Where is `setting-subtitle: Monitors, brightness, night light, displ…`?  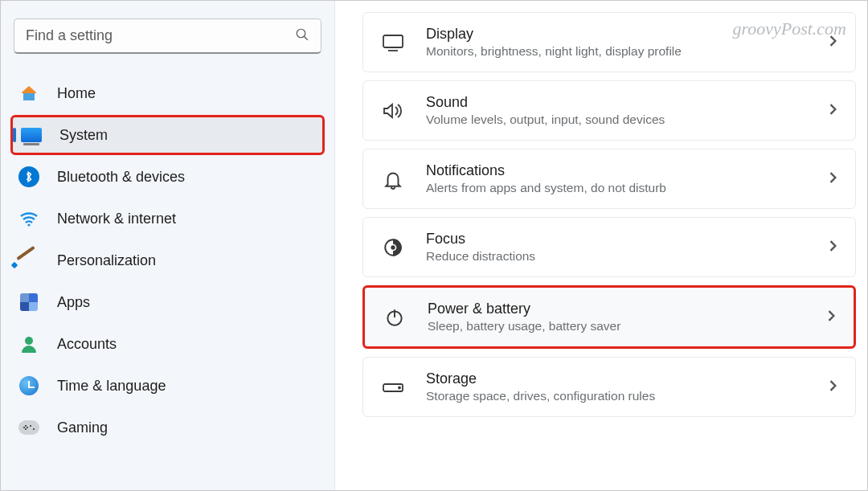
setting-subtitle: Monitors, brightness, night light, displ… is located at coordinates (616, 51).